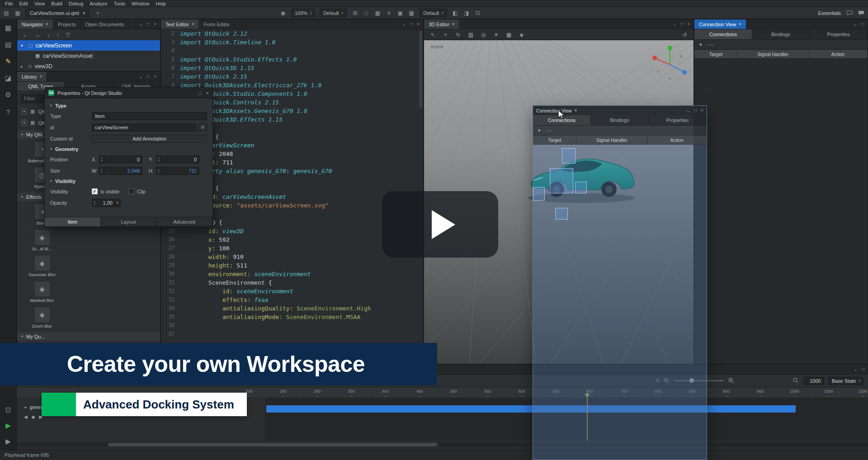 The width and height of the screenshot is (868, 460). Describe the element at coordinates (721, 24) in the screenshot. I see `tab-connection-view: Connection View ×` at that location.